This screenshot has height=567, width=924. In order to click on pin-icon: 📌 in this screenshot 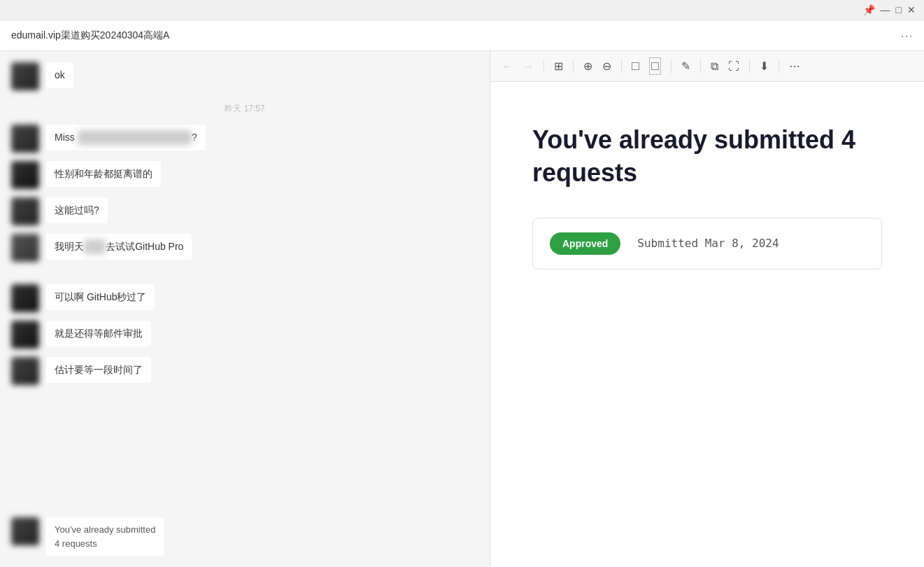, I will do `click(869, 10)`.